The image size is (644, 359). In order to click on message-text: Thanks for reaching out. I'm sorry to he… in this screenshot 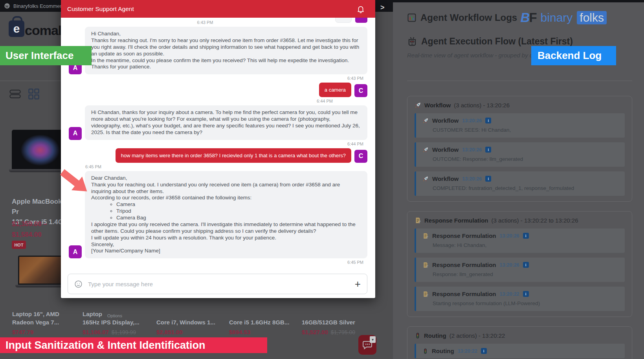, I will do `click(226, 47)`.